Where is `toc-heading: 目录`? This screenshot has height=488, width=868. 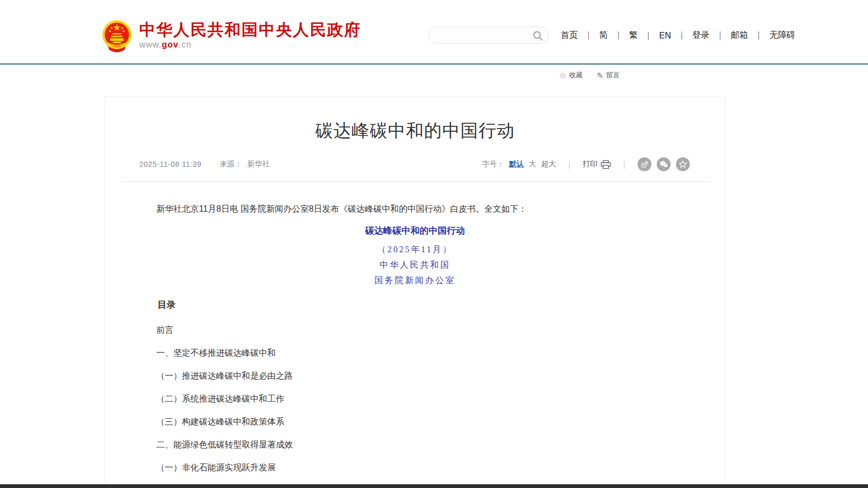 toc-heading: 目录 is located at coordinates (415, 305).